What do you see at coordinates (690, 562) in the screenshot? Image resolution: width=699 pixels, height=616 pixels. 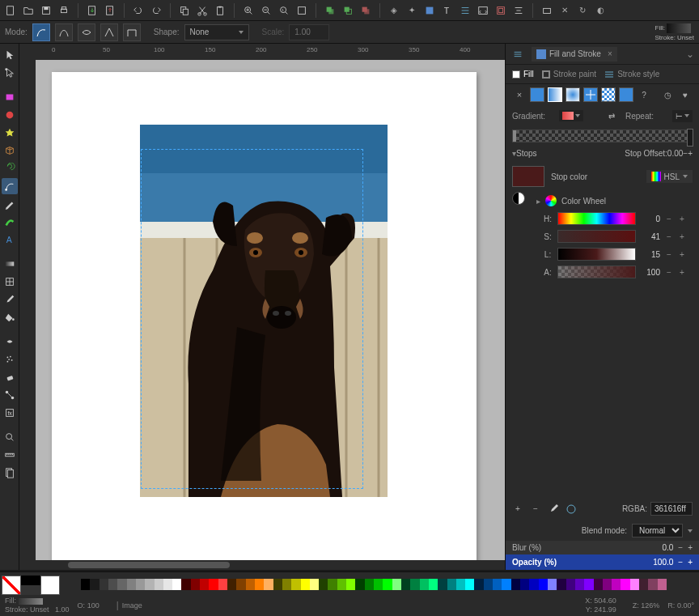 I see `opacity-inc: +` at bounding box center [690, 562].